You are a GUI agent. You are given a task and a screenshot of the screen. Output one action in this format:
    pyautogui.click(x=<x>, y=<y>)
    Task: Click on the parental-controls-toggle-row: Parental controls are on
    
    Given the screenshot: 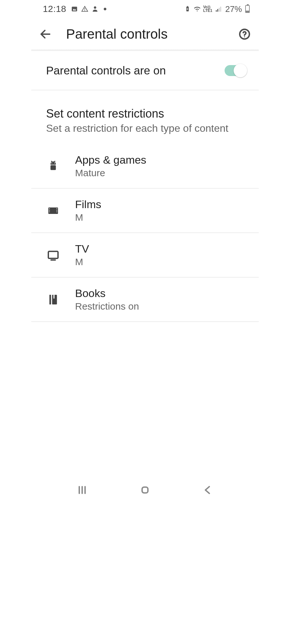 What is the action you would take?
    pyautogui.click(x=145, y=71)
    